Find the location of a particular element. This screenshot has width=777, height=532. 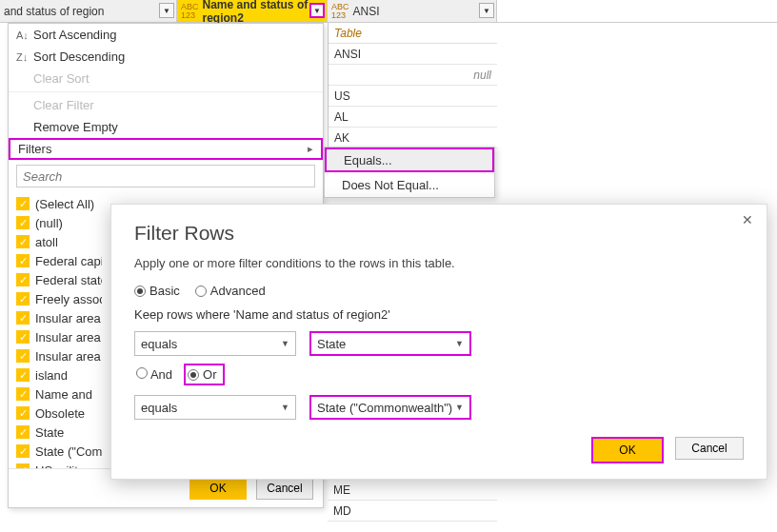

column-label: ANSI is located at coordinates (367, 11).